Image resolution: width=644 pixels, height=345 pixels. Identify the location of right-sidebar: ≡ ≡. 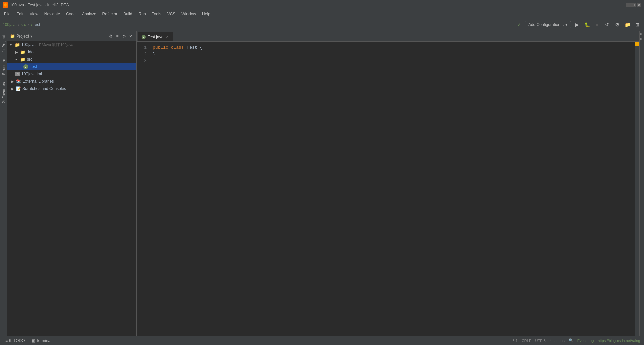
(642, 184).